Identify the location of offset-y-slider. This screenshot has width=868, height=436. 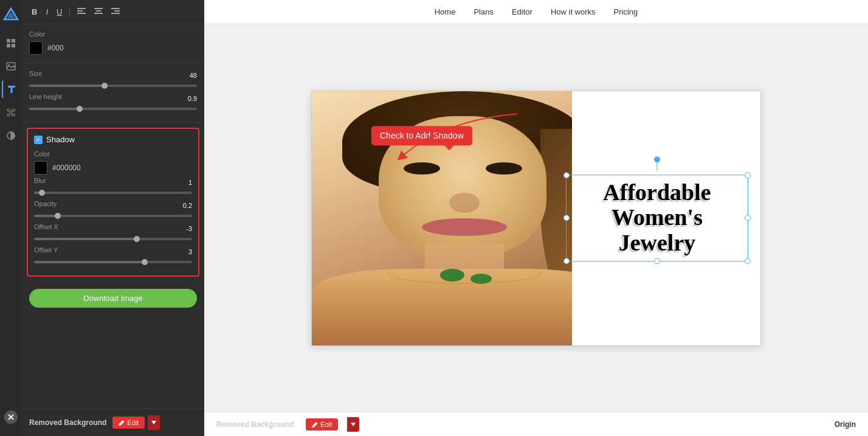
(113, 262).